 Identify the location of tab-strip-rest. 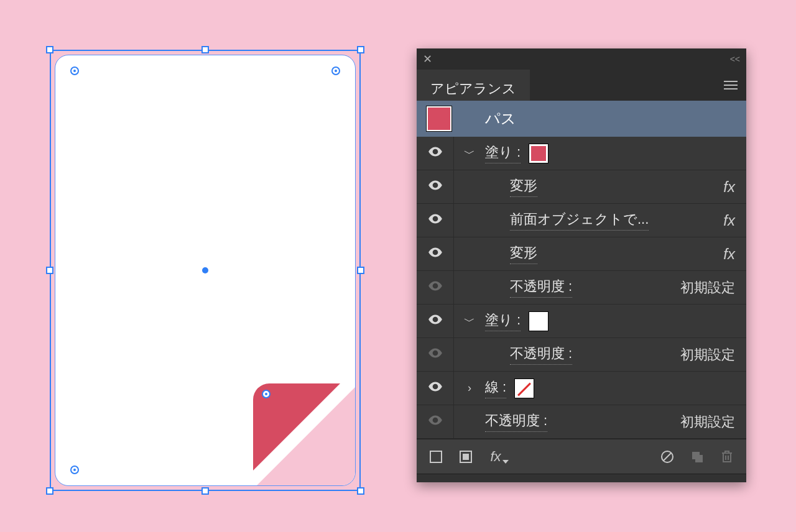
(638, 85).